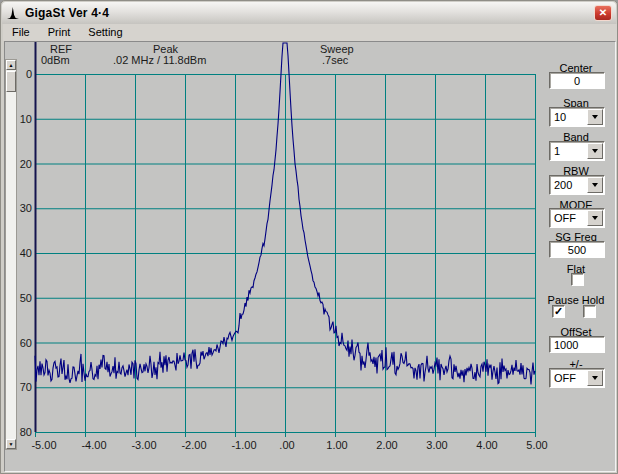  Describe the element at coordinates (595, 117) in the screenshot. I see `span-dropdown-icon` at that location.